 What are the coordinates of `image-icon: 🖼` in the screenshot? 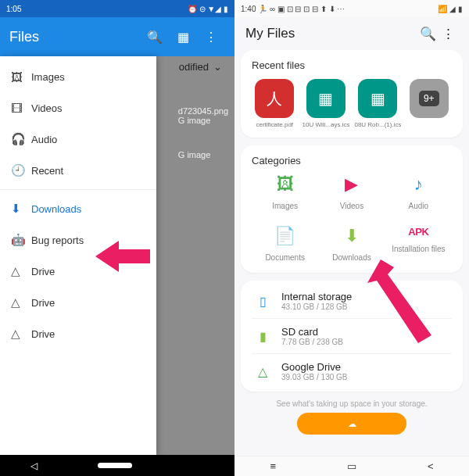 It's located at (285, 184).